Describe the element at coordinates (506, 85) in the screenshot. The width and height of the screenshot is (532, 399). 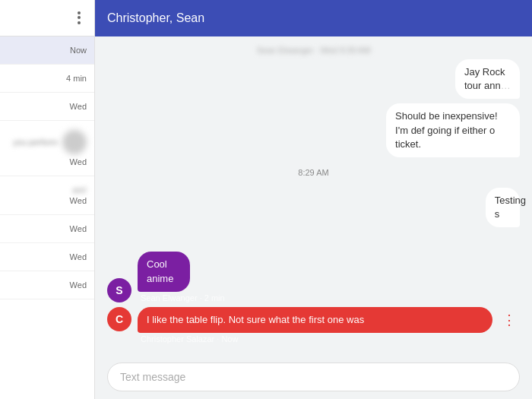
I see `truncation-indicator: …` at that location.